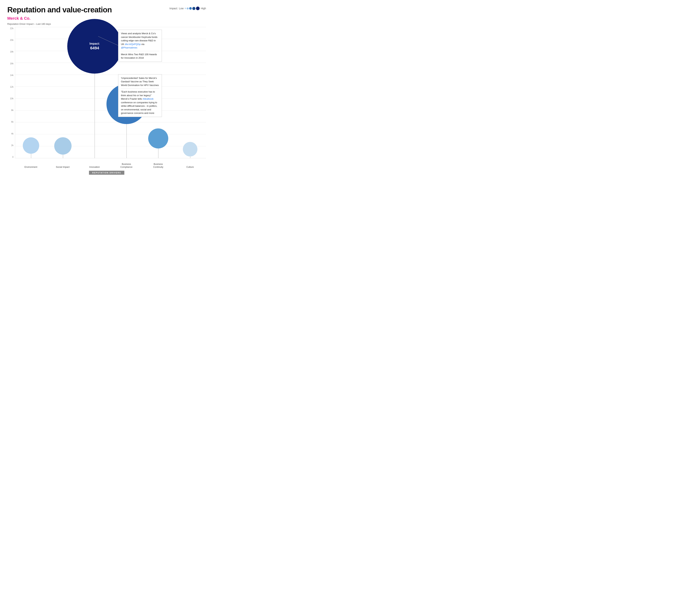 Image resolution: width=700 pixels, height=615 pixels. I want to click on bubble-culture, so click(190, 149).